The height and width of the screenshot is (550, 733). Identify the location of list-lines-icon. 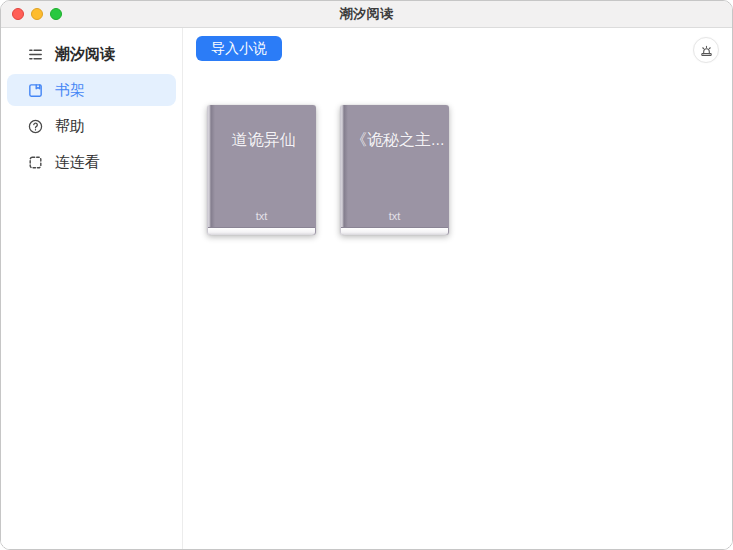
(35, 54).